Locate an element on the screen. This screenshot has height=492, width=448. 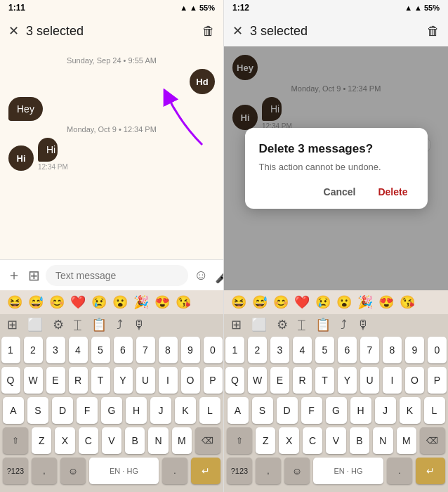
r-key-1: 1 is located at coordinates (235, 350).